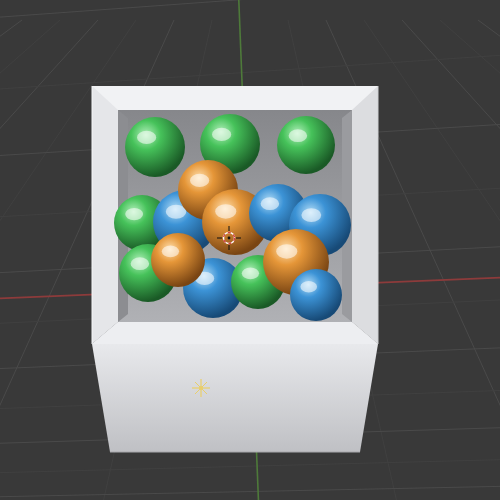  What do you see at coordinates (316, 295) in the screenshot?
I see `sphere-blue` at bounding box center [316, 295].